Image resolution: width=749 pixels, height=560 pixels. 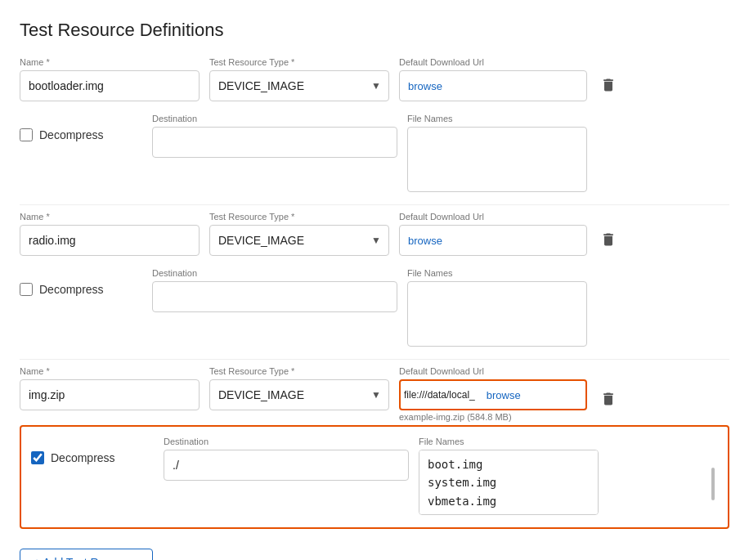 I want to click on type-select-3: DEVICE_IMAGEFILEBINARY, so click(x=299, y=395).